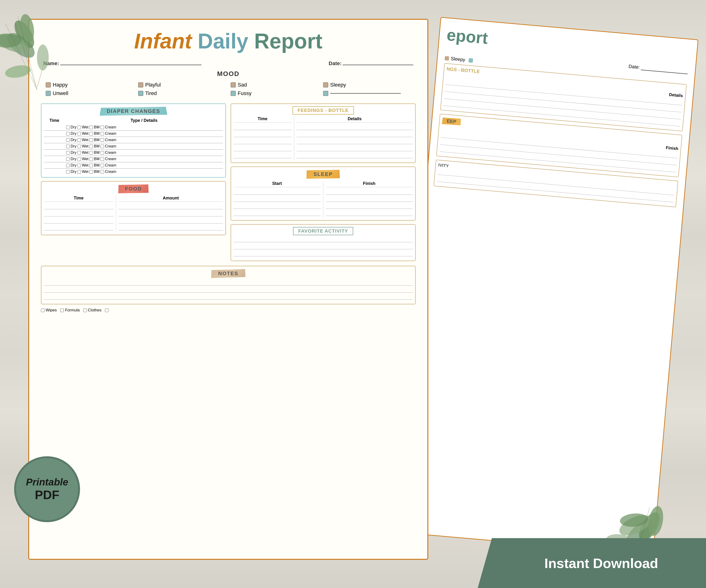  I want to click on bottom-row: Wipes Formula Clothes, so click(228, 310).